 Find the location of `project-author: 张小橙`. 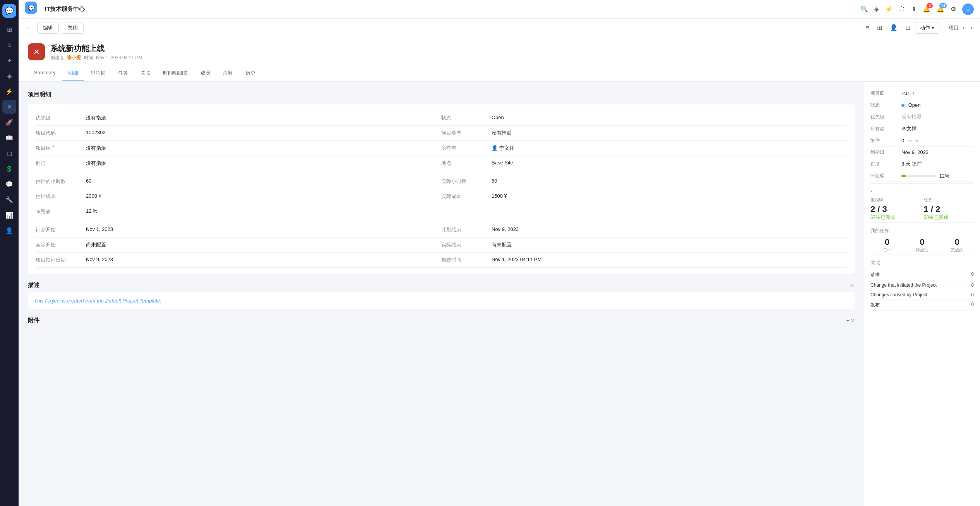

project-author: 张小橙 is located at coordinates (74, 58).